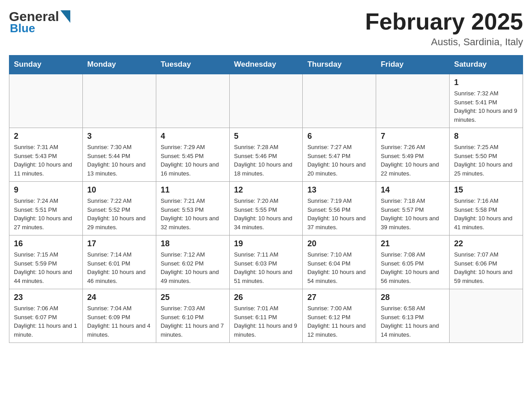  Describe the element at coordinates (22, 29) in the screenshot. I see `logo-blue-text: Blue` at that location.